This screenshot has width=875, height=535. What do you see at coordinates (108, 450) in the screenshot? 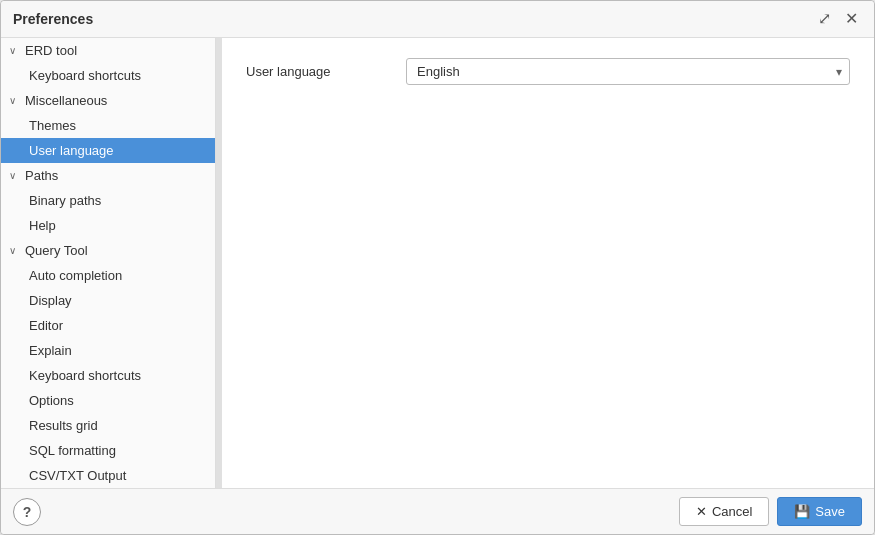
I see `sidebar-item-sql-formatting: SQL formatting` at bounding box center [108, 450].